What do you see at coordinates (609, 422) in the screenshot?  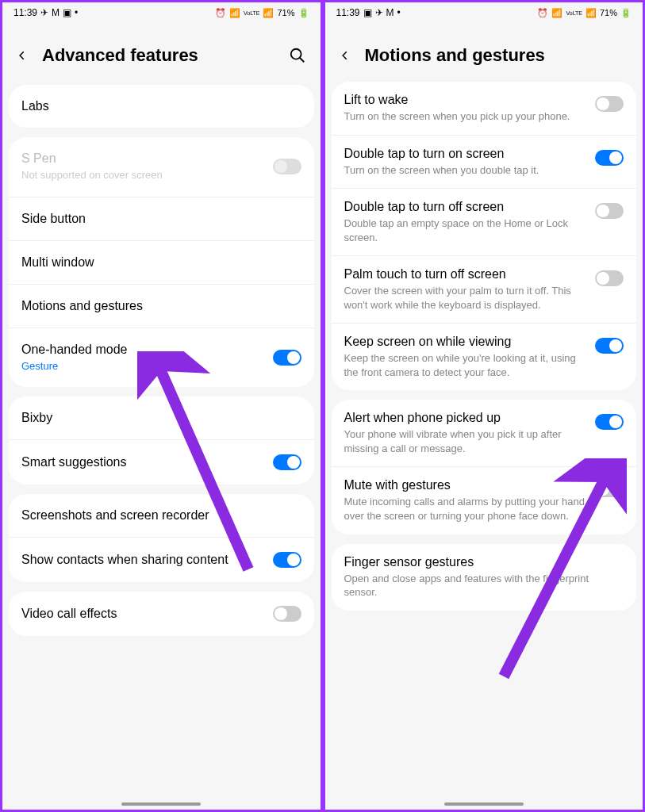 I see `toggle-alert-picked-up` at bounding box center [609, 422].